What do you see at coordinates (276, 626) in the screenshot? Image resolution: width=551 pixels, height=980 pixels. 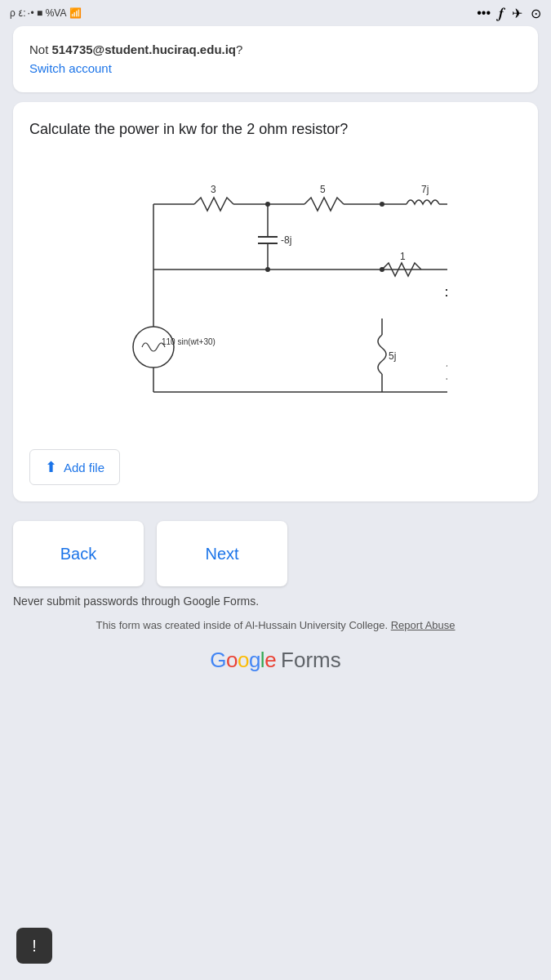 I see `footer-info: This form was created inside of Al-Hussa…` at bounding box center [276, 626].